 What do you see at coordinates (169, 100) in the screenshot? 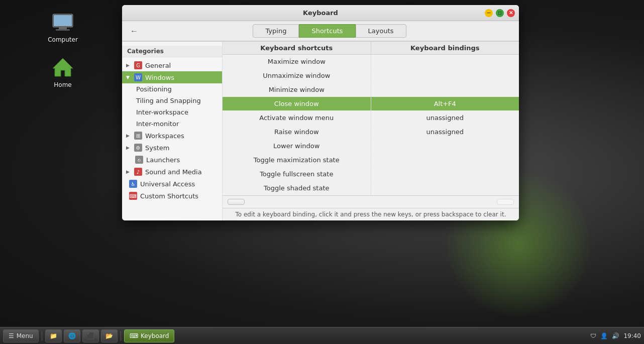
I see `sidebar-label-tiling: Tiling and Snapping` at bounding box center [169, 100].